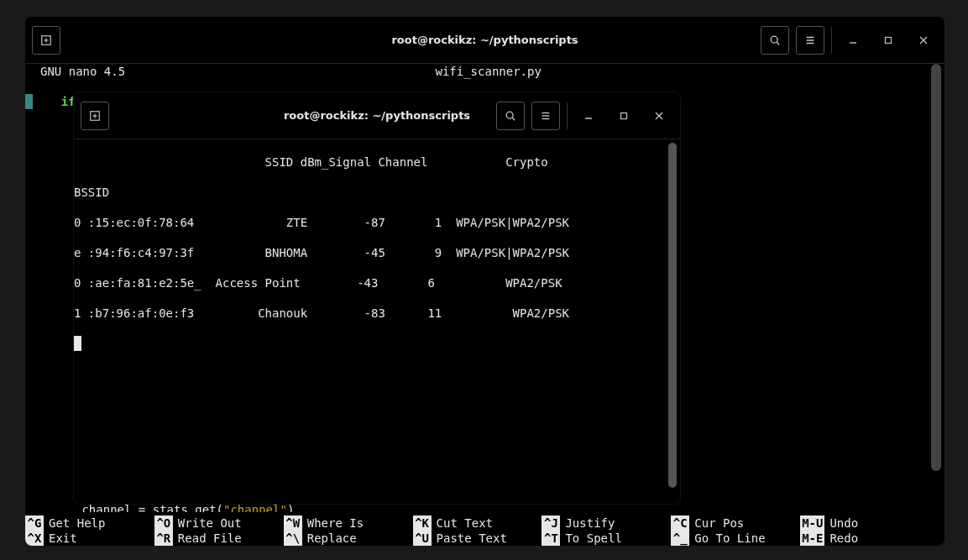  I want to click on new-tab-button, so click(46, 40).